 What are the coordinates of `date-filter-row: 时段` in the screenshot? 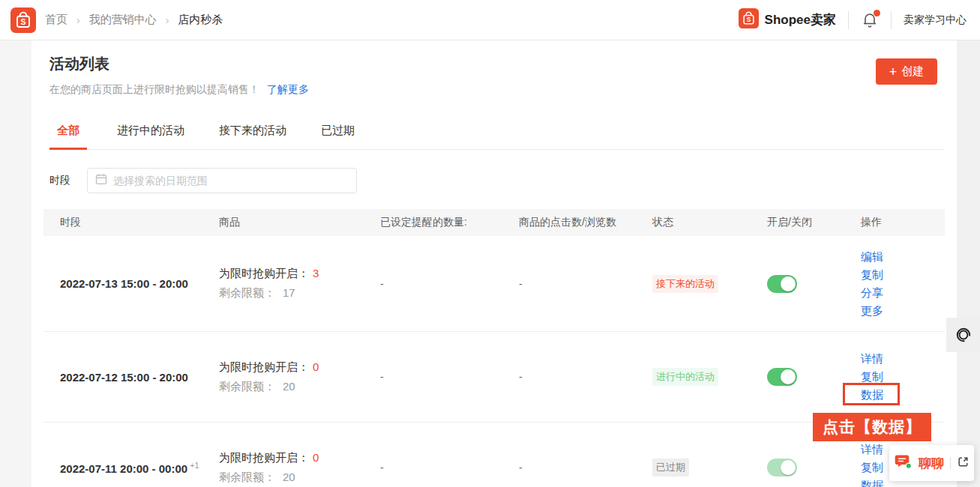 It's located at (497, 181).